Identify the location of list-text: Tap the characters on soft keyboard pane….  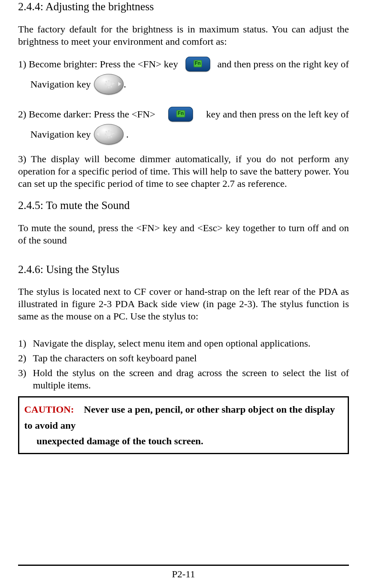
(191, 358).